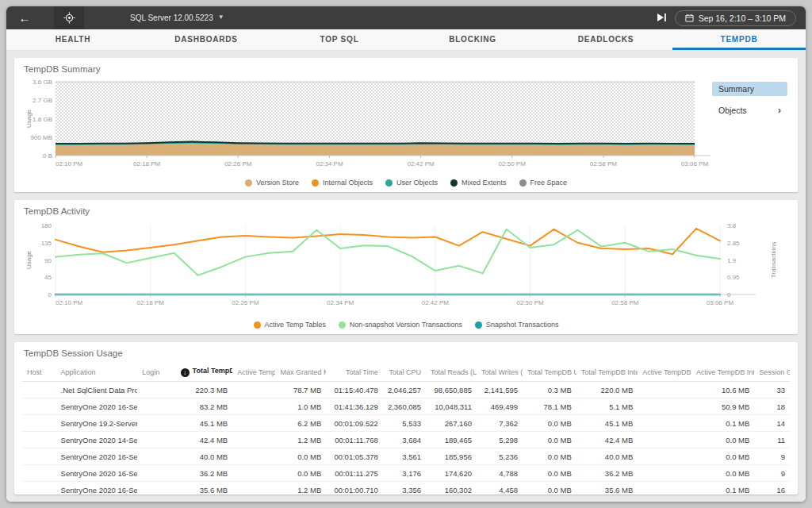 This screenshot has width=812, height=508. What do you see at coordinates (606, 40) in the screenshot?
I see `tab-deadlocks: DEADLOCKS` at bounding box center [606, 40].